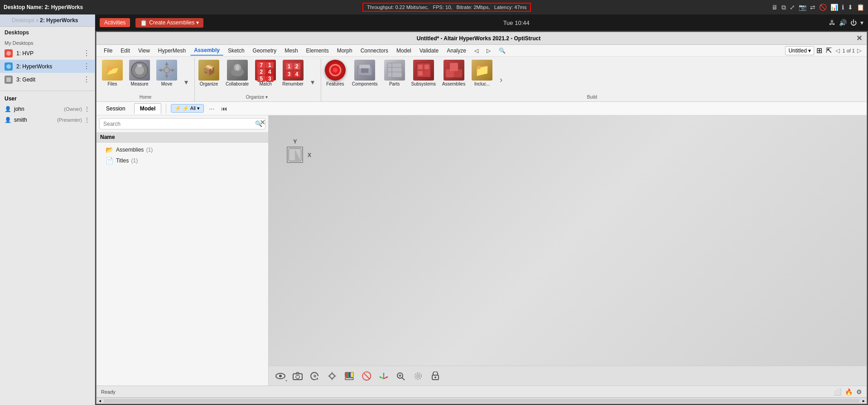 The width and height of the screenshot is (868, 405). What do you see at coordinates (482, 38) in the screenshot?
I see `hw-titlebar: Untitled* - Altair HyperWorks 2021.2 - O…` at bounding box center [482, 38].